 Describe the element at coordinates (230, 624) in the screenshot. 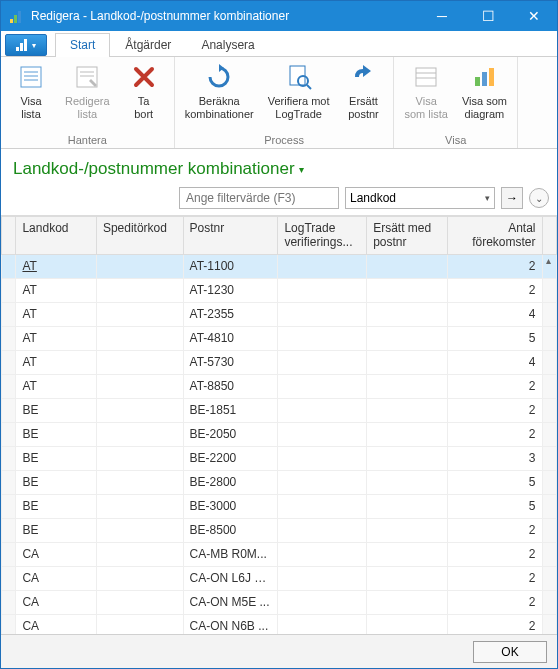

I see `cell-postnr: CA-ON N6B ...` at that location.